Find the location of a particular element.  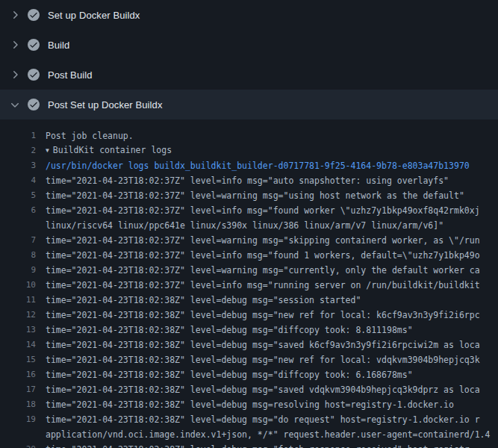

log-line: 7 time="2021-04-23T18:02:37Z" level=warn… is located at coordinates (249, 240).